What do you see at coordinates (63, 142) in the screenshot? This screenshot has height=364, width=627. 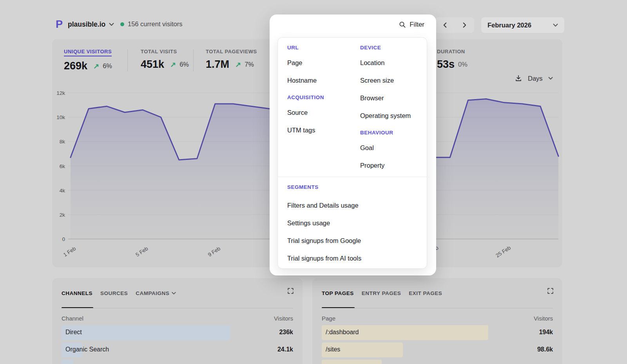 I see `svg-text: 8k` at bounding box center [63, 142].